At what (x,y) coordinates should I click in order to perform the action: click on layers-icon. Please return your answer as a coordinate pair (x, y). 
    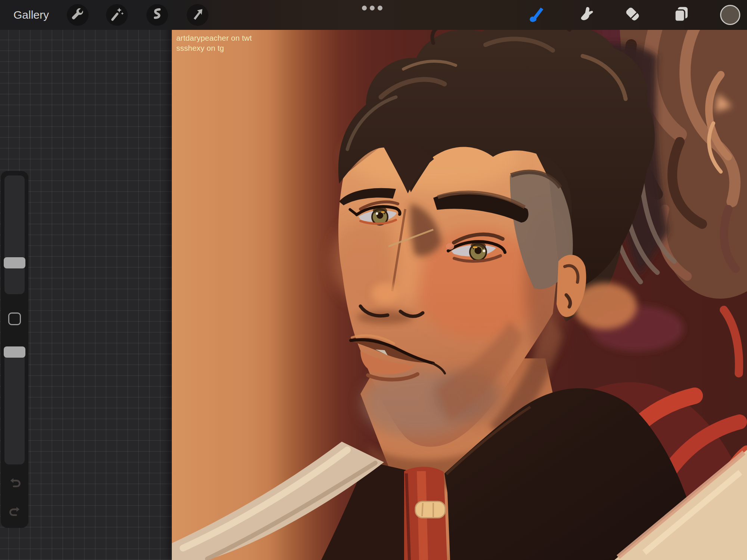
    Looking at the image, I should click on (681, 15).